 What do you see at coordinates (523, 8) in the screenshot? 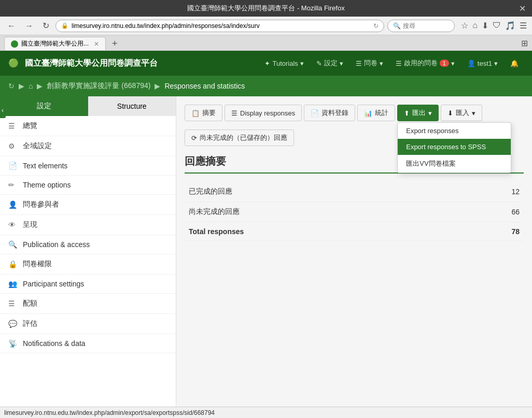
I see `browser-close-button: ✕` at bounding box center [523, 8].